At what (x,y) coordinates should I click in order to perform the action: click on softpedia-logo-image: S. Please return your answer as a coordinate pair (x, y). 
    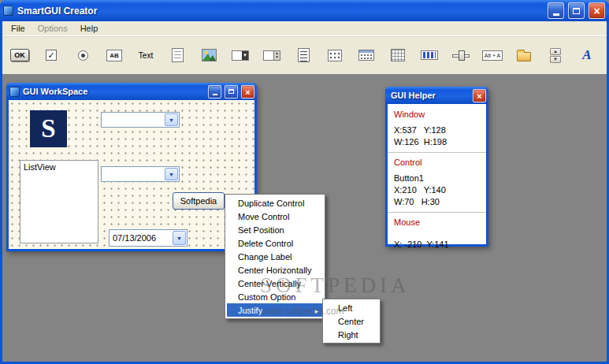
    Looking at the image, I should click on (49, 129).